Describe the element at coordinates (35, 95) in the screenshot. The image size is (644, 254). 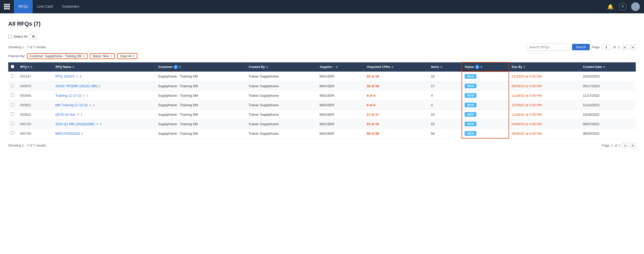
I see `cell-rfq-num: 000856` at that location.